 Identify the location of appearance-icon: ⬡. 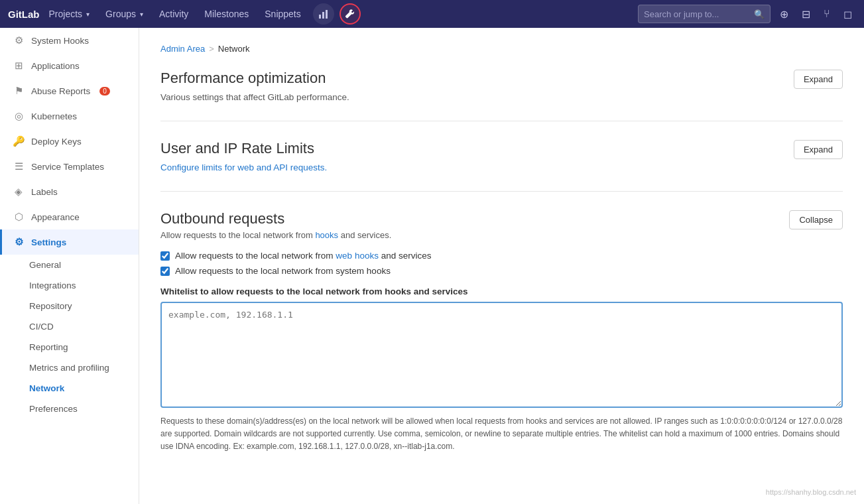
(19, 217).